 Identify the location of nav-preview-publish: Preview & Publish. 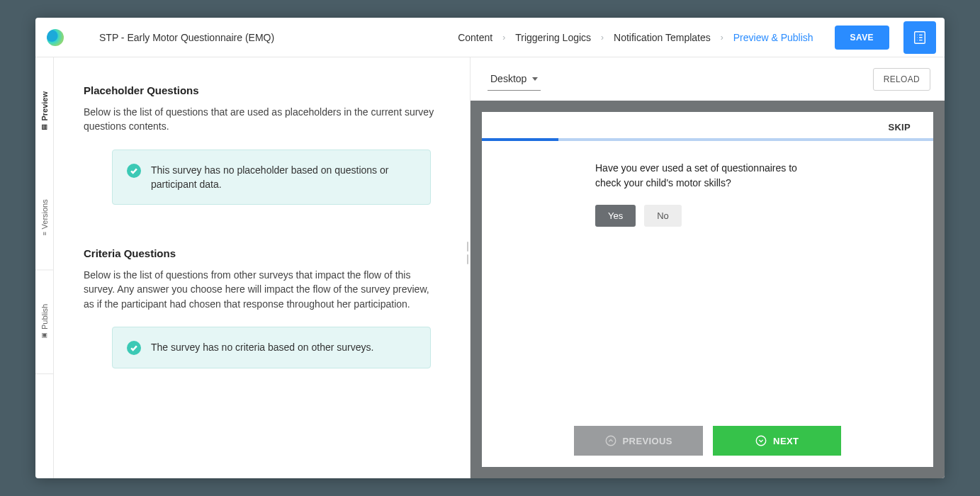
(774, 38).